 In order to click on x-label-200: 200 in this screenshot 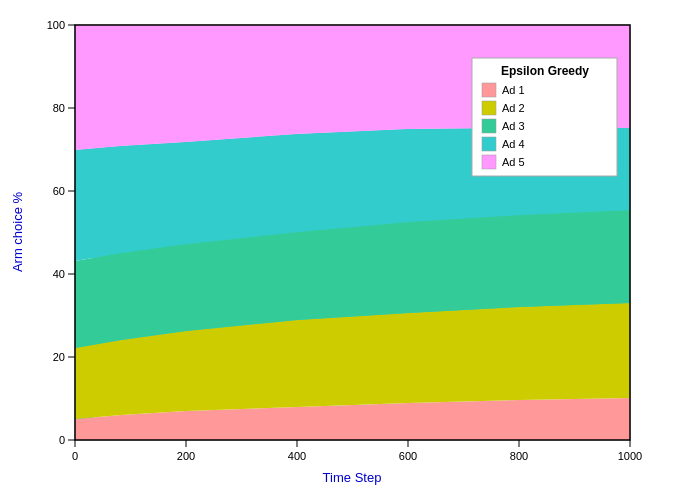, I will do `click(186, 456)`.